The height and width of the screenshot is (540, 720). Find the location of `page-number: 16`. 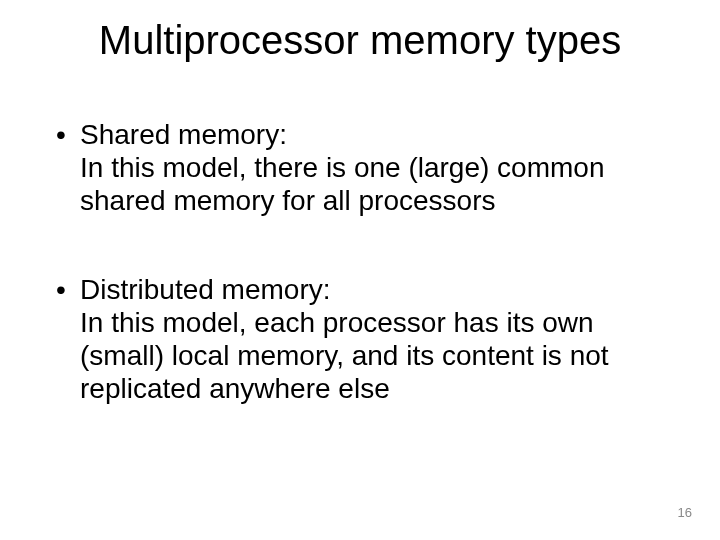

page-number: 16 is located at coordinates (685, 512).